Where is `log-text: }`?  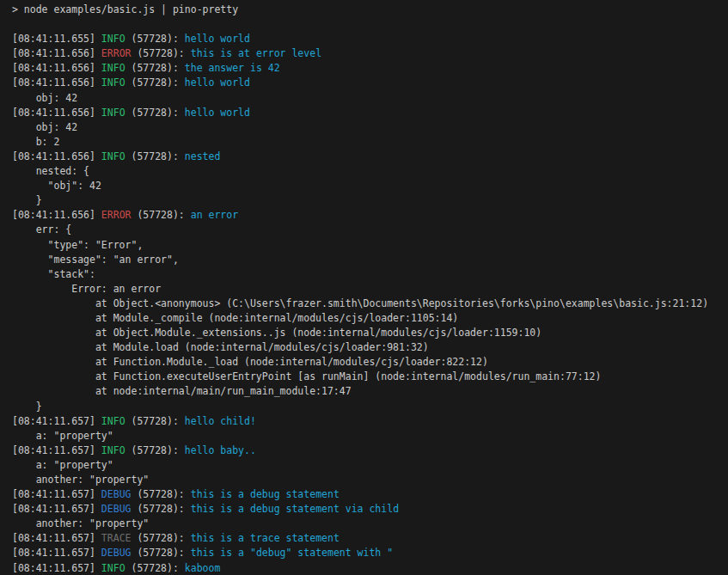
log-text: } is located at coordinates (28, 407).